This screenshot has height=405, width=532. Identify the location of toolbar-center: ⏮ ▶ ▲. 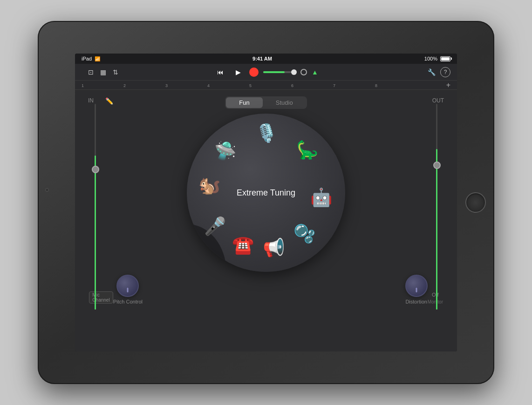
(266, 72).